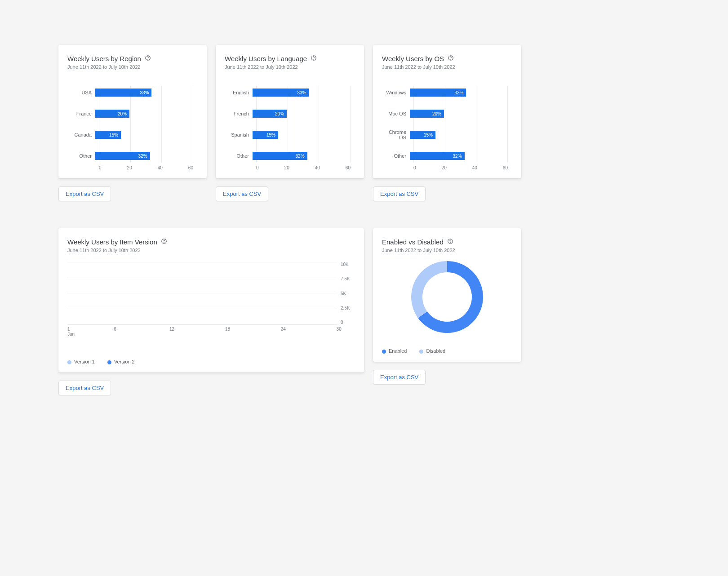 The width and height of the screenshot is (728, 576). Describe the element at coordinates (447, 312) in the screenshot. I see `enabled-block: Enabled vs Disabled June 11th 2022 to Ju…` at that location.